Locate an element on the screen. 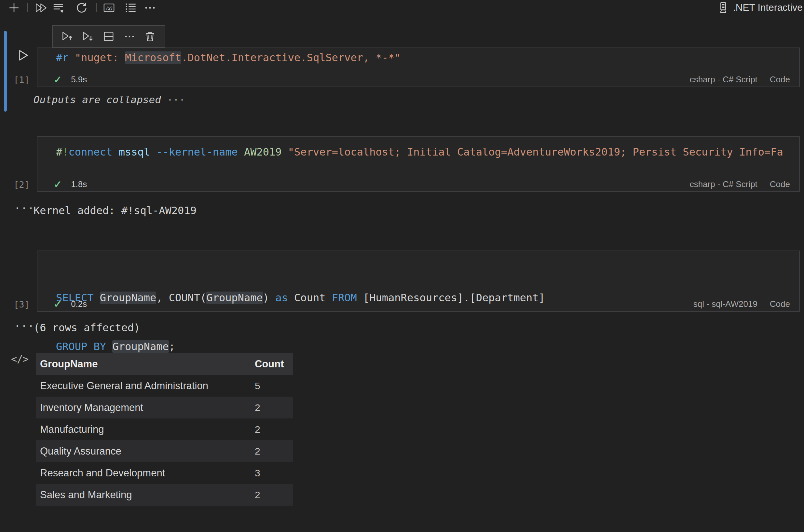  cell-status-bar: ✓ 5.9s csharp - C# Script Code is located at coordinates (418, 79).